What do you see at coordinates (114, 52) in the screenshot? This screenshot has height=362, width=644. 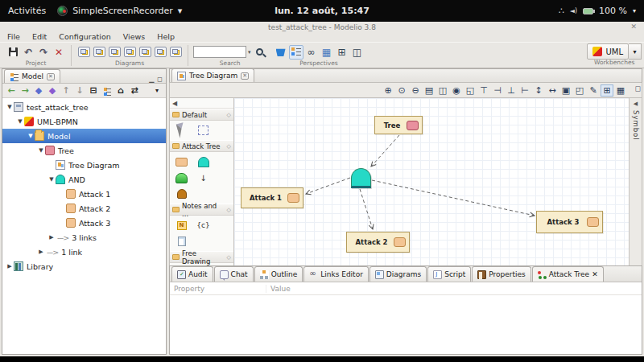 I see `usecase-diagram-button` at bounding box center [114, 52].